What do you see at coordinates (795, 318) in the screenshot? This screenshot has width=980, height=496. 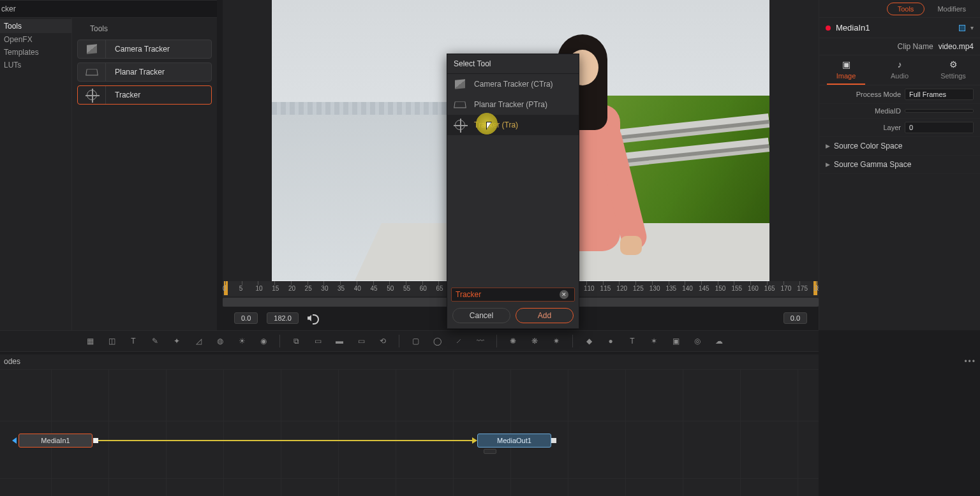 I see `time-right-field: 0.0` at bounding box center [795, 318].